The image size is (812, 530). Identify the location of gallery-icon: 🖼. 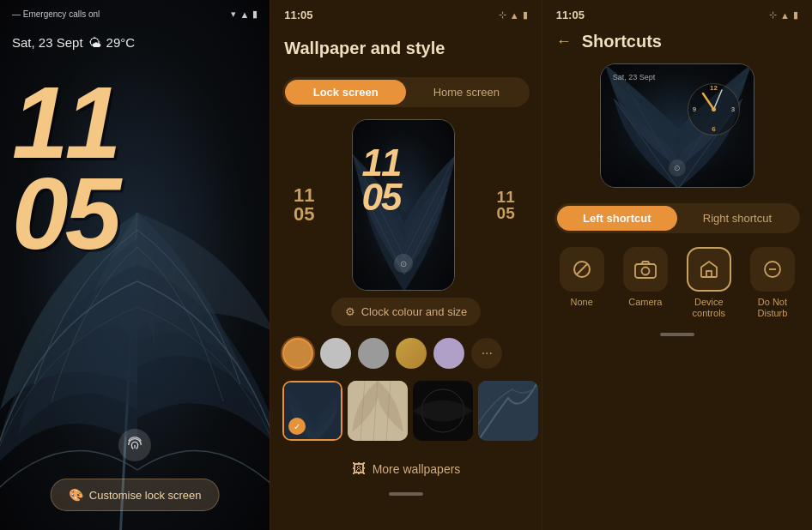
(359, 469).